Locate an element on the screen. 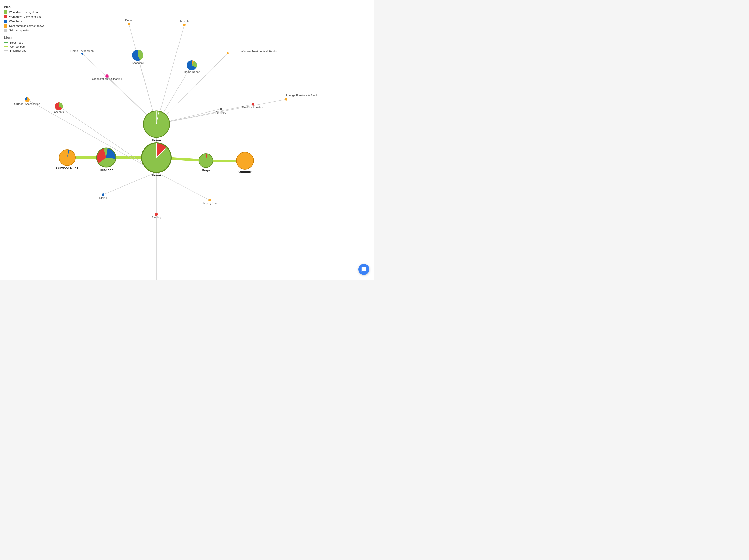 This screenshot has width=749, height=560. label-dining: Dining is located at coordinates (103, 198).